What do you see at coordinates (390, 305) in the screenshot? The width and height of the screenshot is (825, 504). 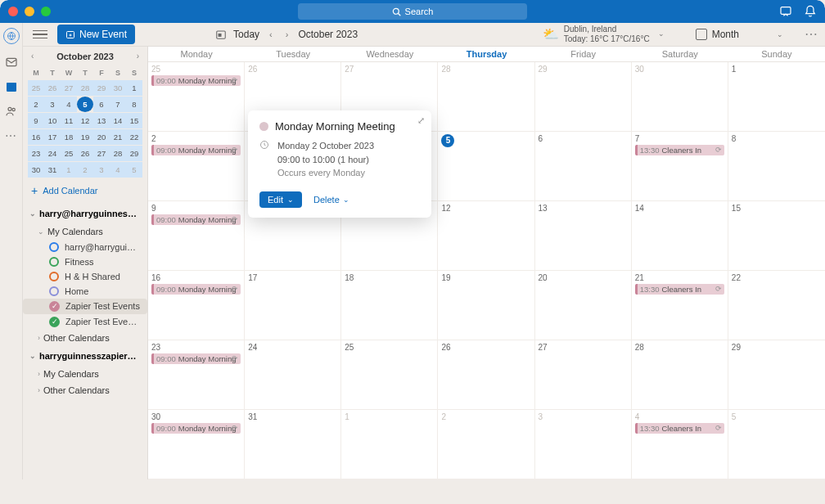 I see `day-cell: 18` at bounding box center [390, 305].